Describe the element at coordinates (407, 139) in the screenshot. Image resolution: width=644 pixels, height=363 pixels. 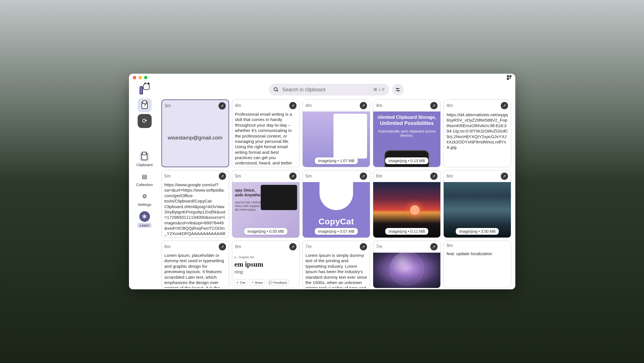
I see `card-image-body: nlimited Clipboard Storage,Unlimited Pos…` at that location.